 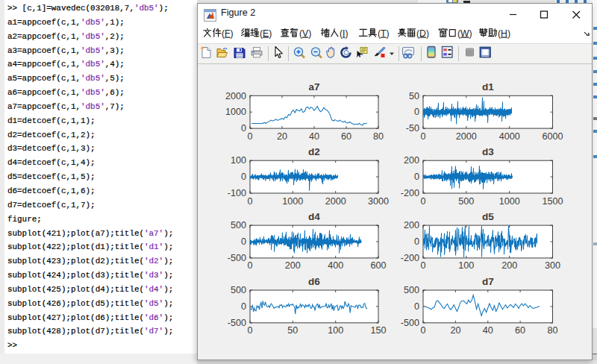 What do you see at coordinates (413, 128) in the screenshot?
I see `svg-text: -50` at bounding box center [413, 128].